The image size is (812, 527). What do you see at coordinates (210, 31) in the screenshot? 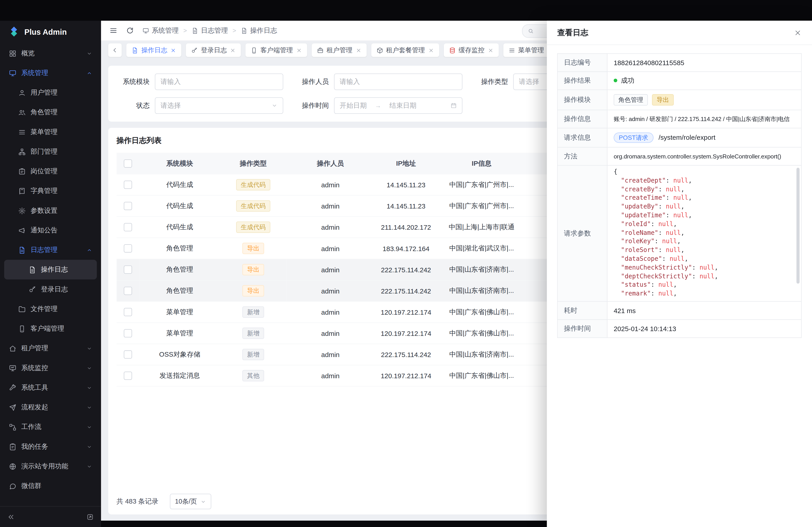
I see `breadcrumb-log-management: 日志管理` at bounding box center [210, 31].